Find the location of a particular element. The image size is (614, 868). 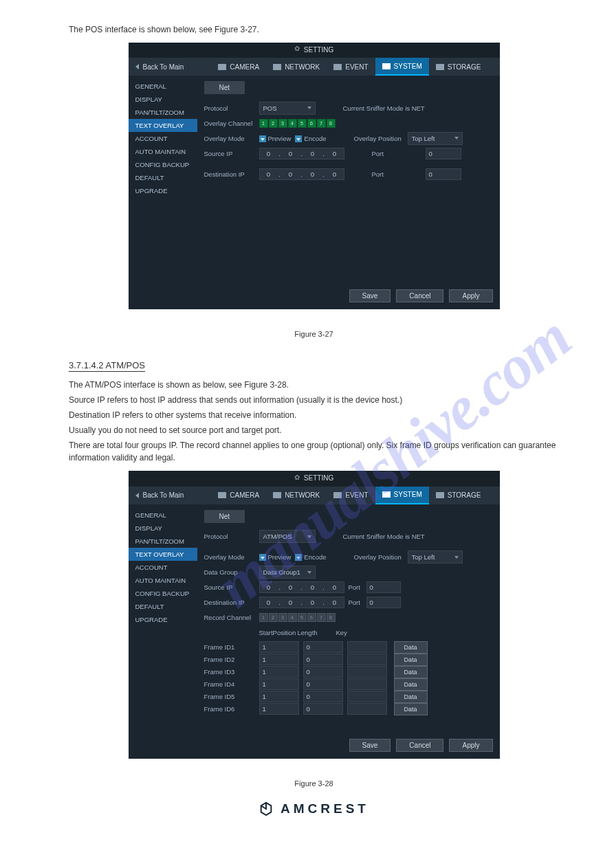

system-icon is located at coordinates (386, 495).